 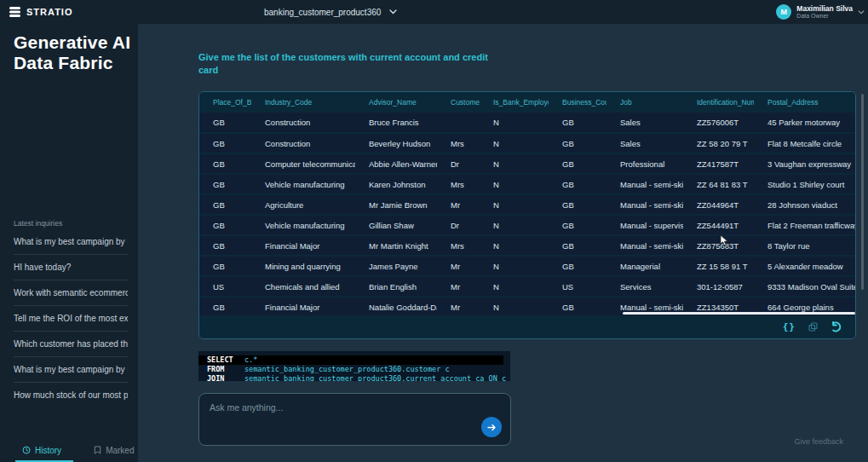 What do you see at coordinates (719, 164) in the screenshot?
I see `table-cell: ZZ417587T` at bounding box center [719, 164].